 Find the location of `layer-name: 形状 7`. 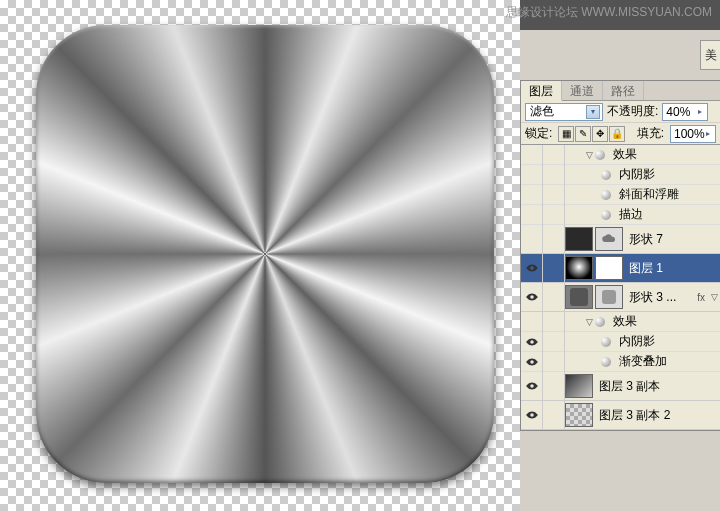

layer-name: 形状 7 is located at coordinates (672, 240).